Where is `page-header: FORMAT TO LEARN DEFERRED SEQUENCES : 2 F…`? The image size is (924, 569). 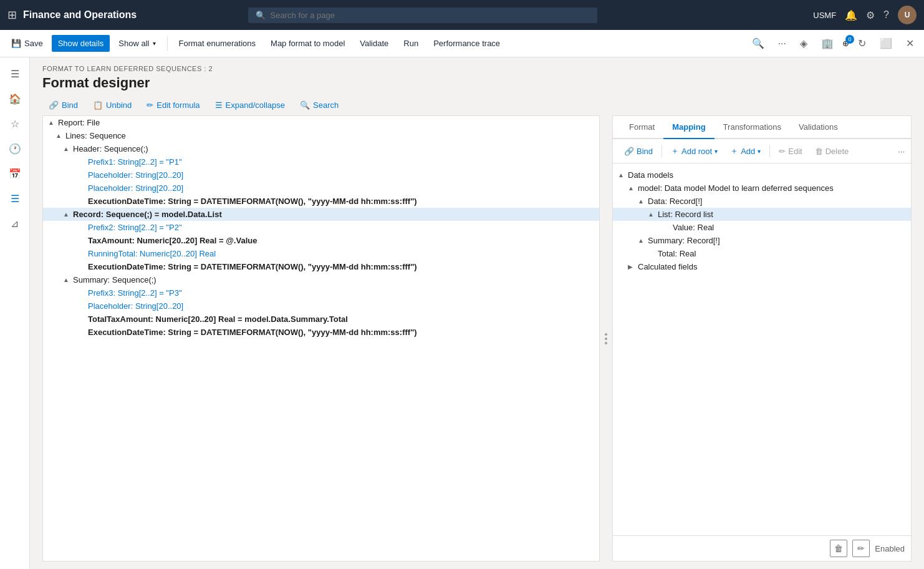 page-header: FORMAT TO LEARN DEFERRED SEQUENCES : 2 F… is located at coordinates (477, 77).